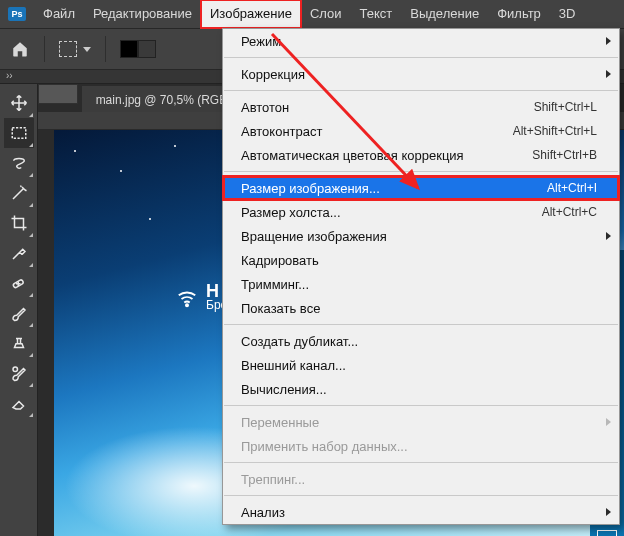 The image size is (624, 536). What do you see at coordinates (19, 193) in the screenshot?
I see `tool-magic-wand` at bounding box center [19, 193].